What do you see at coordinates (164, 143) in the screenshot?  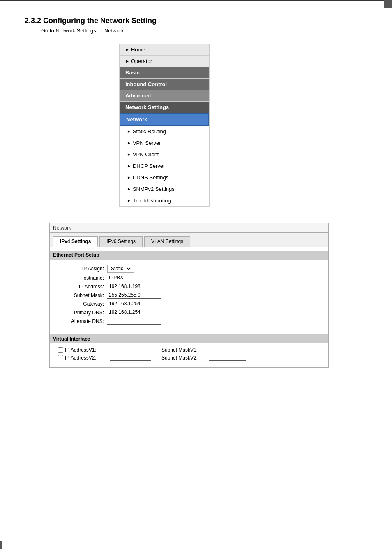 I see `nav-item-vpn-server: ► VPN Server` at bounding box center [164, 143].